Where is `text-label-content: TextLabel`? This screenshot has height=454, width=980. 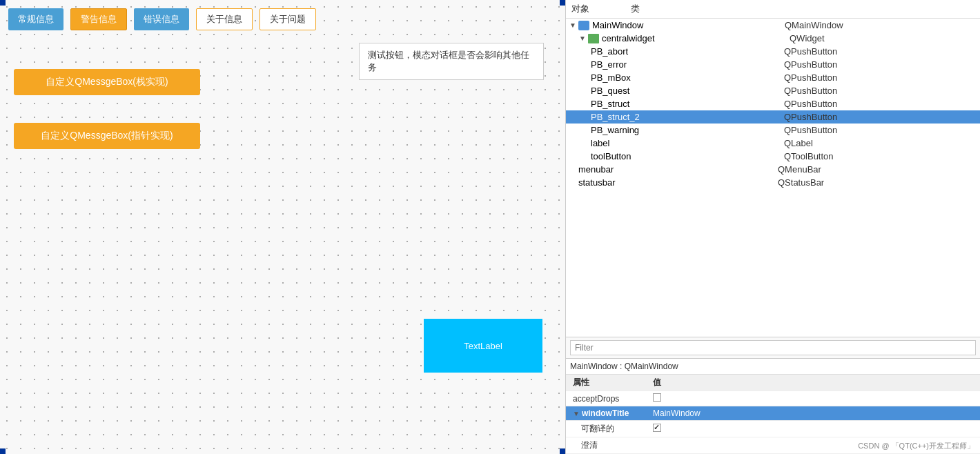
text-label-content: TextLabel is located at coordinates (483, 346).